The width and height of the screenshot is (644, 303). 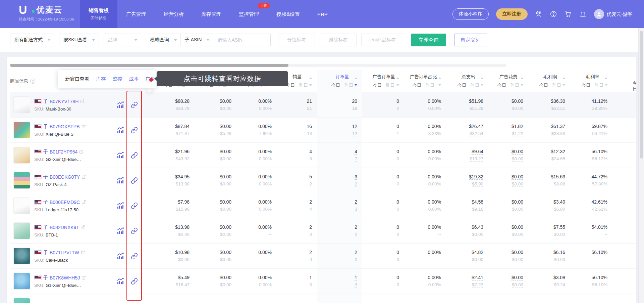 What do you see at coordinates (65, 202) in the screenshot?
I see `asin-link: B000EFMD9C` at bounding box center [65, 202].